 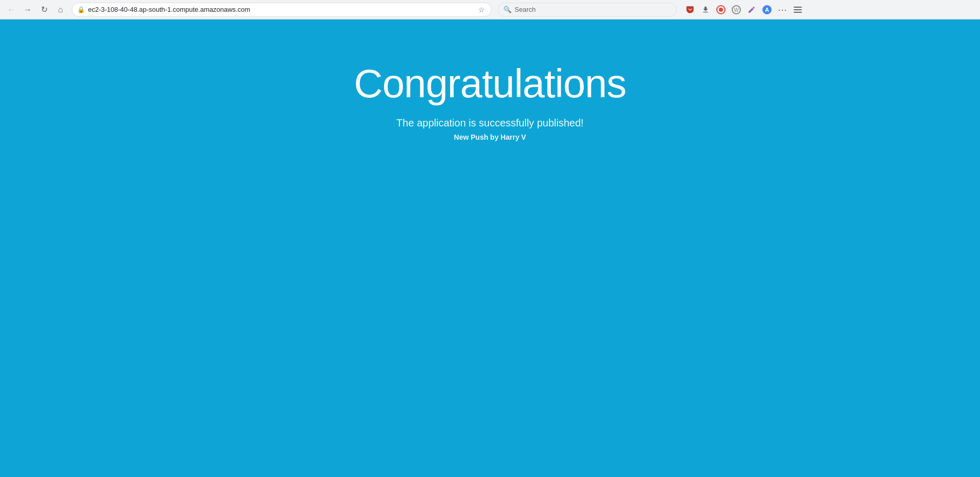 What do you see at coordinates (490, 10) in the screenshot?
I see `browser-chrome: ← → ↻ ⌂ 🔒 ec2-3-108-40-48.ap-south-1.com…` at bounding box center [490, 10].